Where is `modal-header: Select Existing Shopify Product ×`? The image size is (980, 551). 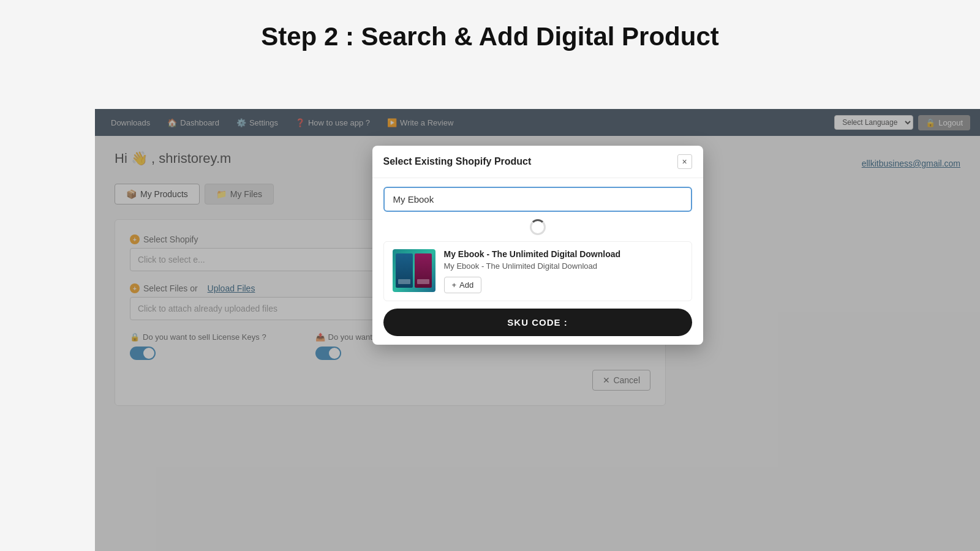 modal-header: Select Existing Shopify Product × is located at coordinates (538, 162).